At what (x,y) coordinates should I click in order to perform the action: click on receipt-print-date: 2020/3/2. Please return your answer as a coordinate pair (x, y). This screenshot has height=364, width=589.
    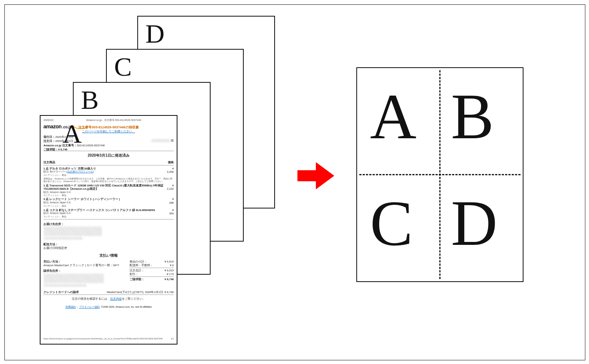
    Looking at the image, I should click on (49, 121).